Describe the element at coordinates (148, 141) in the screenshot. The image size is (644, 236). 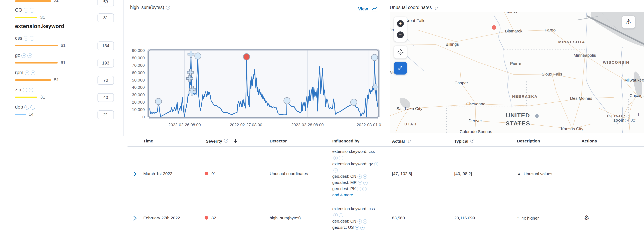
I see `col-header-time: Time` at that location.